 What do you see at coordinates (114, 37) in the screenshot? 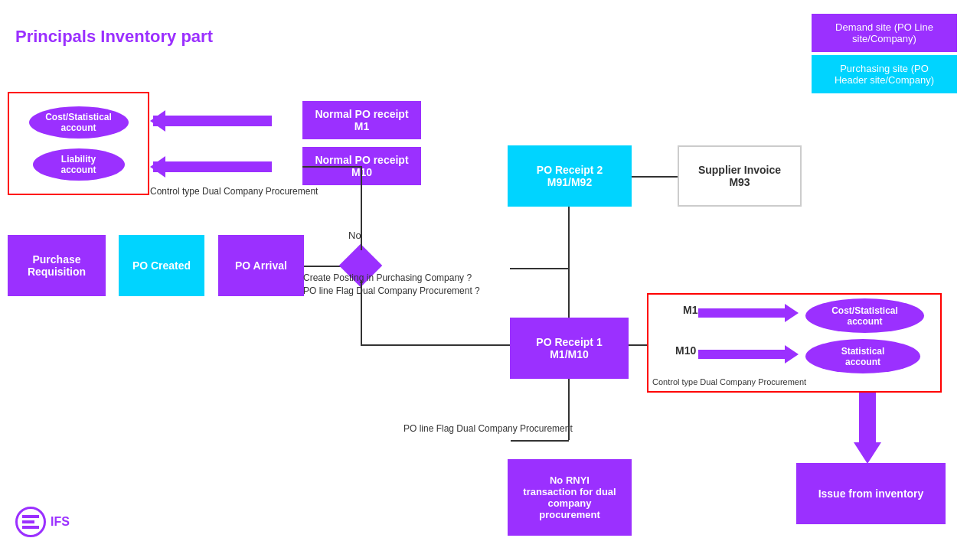
I see `page-title: Principals Inventory part` at bounding box center [114, 37].